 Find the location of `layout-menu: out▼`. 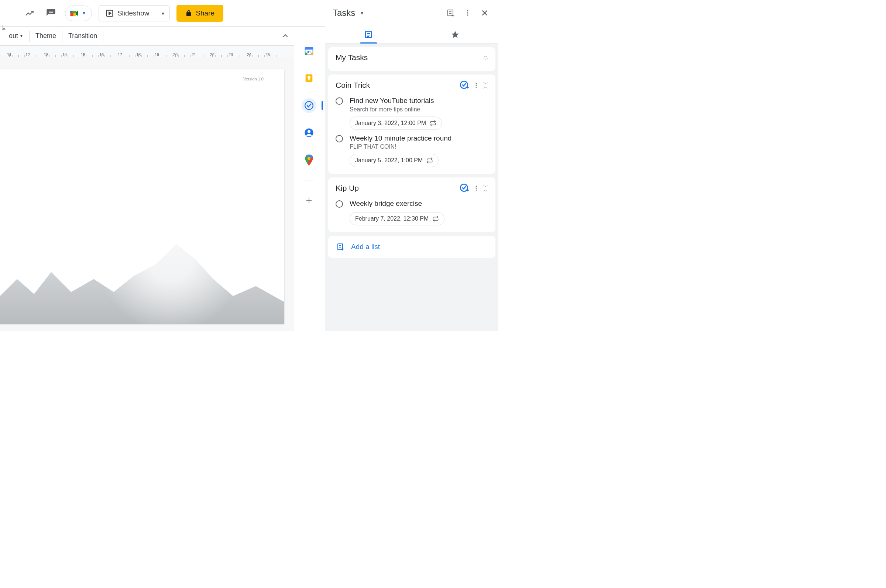

layout-menu: out▼ is located at coordinates (17, 36).